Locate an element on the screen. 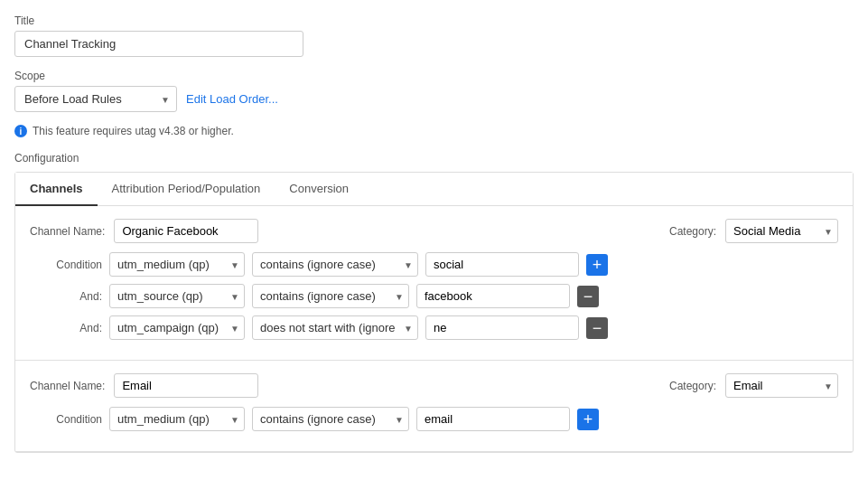 The width and height of the screenshot is (868, 480). operator-select-1-2: contains (ignore case) does not contain … is located at coordinates (331, 296).